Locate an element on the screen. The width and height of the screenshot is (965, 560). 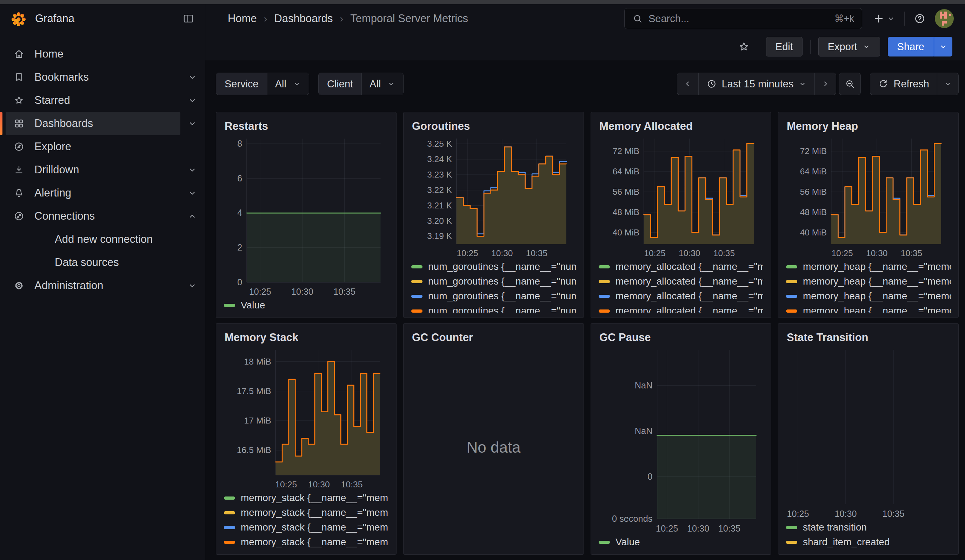
svg-text: 6 is located at coordinates (240, 178).